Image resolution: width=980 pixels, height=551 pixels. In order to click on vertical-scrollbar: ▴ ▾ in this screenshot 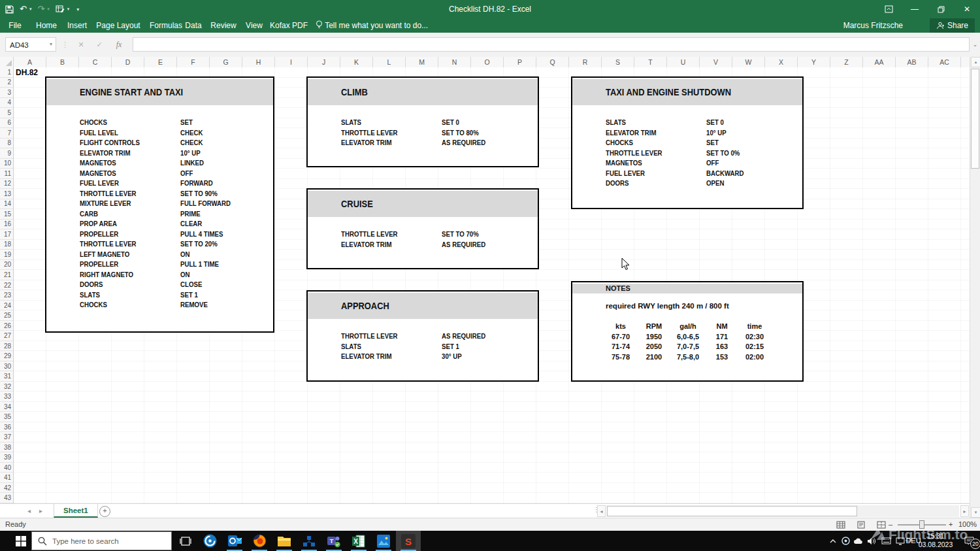, I will do `click(975, 288)`.